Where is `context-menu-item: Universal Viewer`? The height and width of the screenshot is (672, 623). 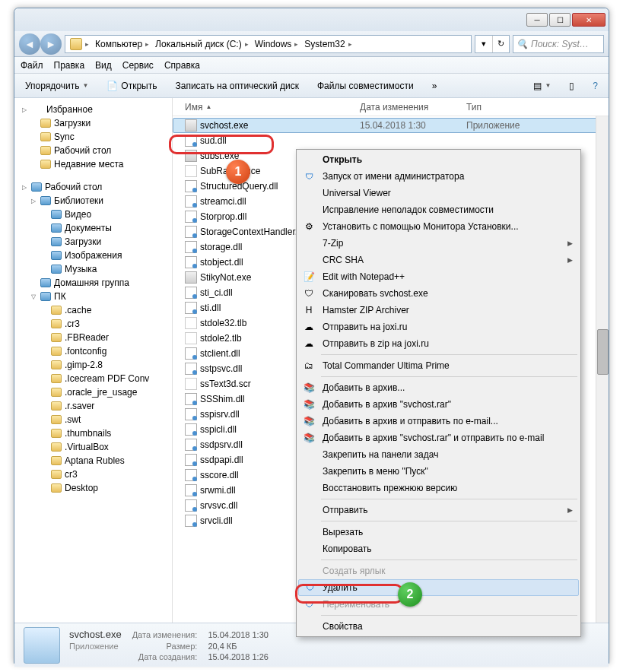
context-menu-item: Universal Viewer is located at coordinates (438, 193).